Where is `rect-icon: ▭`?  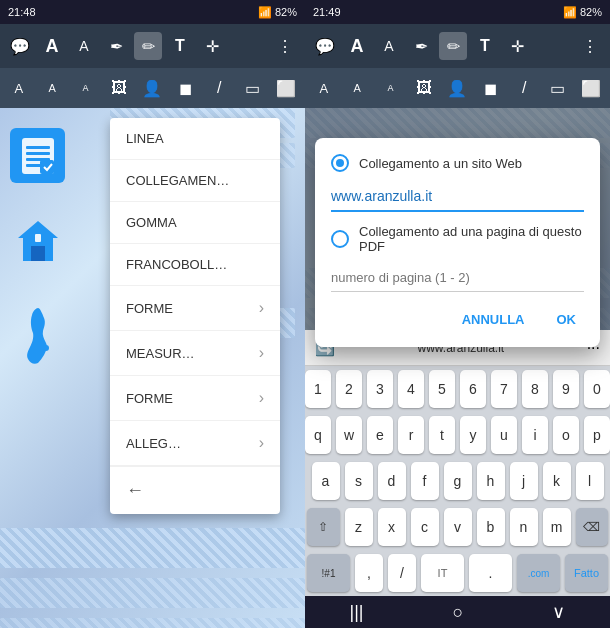
rect-icon: ▭ is located at coordinates (252, 88).